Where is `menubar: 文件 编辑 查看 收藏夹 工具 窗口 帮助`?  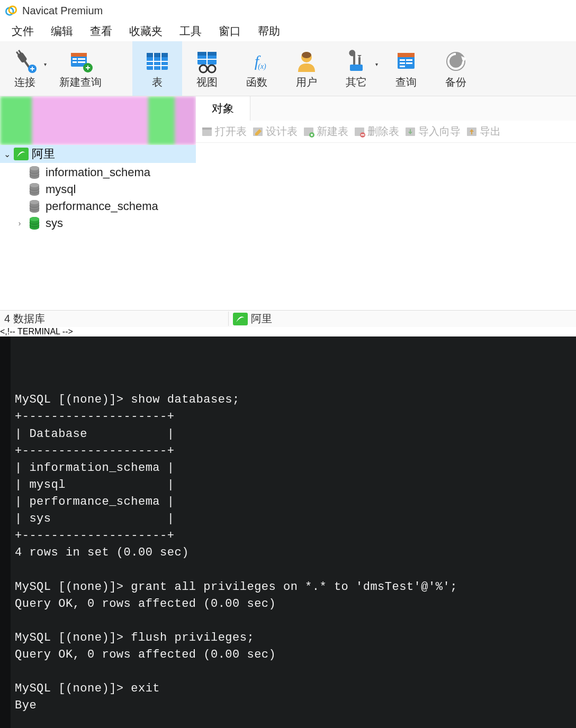
menubar: 文件 编辑 查看 收藏夹 工具 窗口 帮助 is located at coordinates (288, 31).